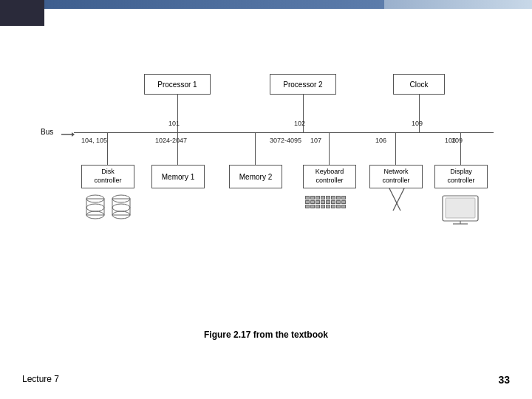 The image size is (532, 399). What do you see at coordinates (400, 208) in the screenshot?
I see `network-lines` at bounding box center [400, 208].